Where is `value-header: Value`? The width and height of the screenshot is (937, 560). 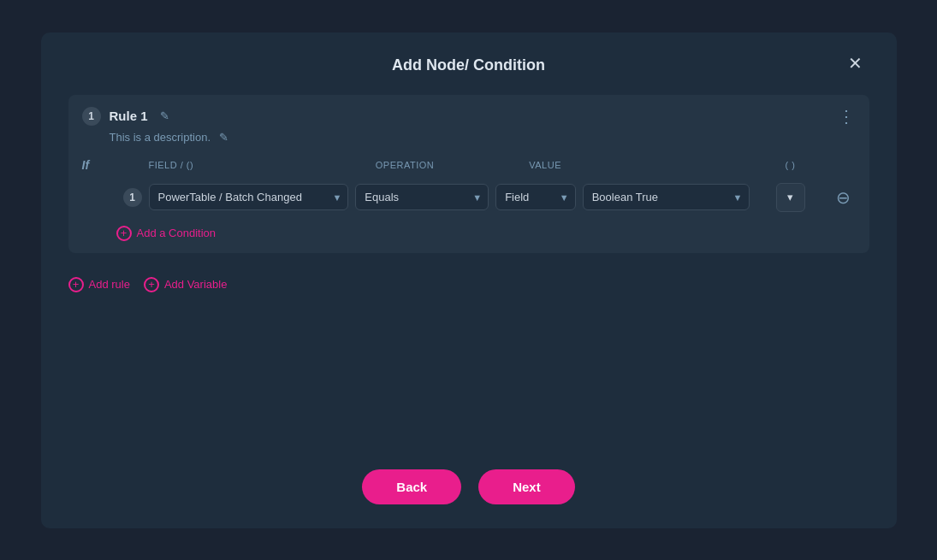 value-header: Value is located at coordinates (638, 165).